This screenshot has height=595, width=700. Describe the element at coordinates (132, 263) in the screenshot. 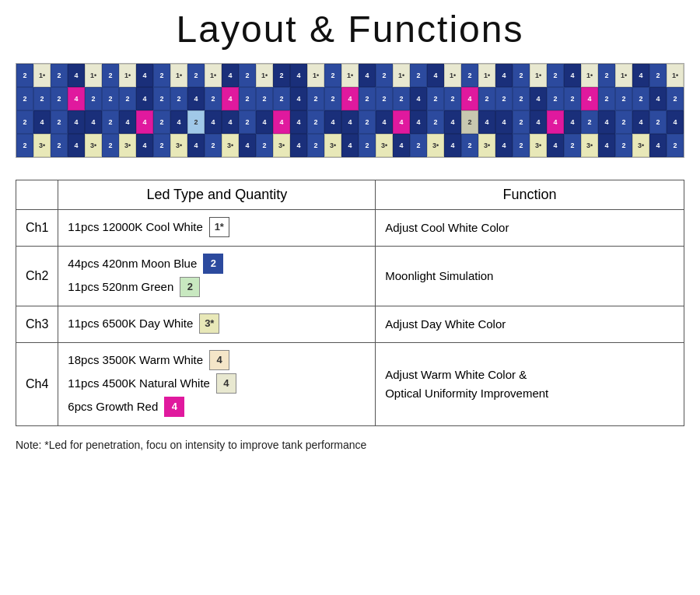

I see `led-type-text: 44pcs 420nm Moon Blue` at that location.